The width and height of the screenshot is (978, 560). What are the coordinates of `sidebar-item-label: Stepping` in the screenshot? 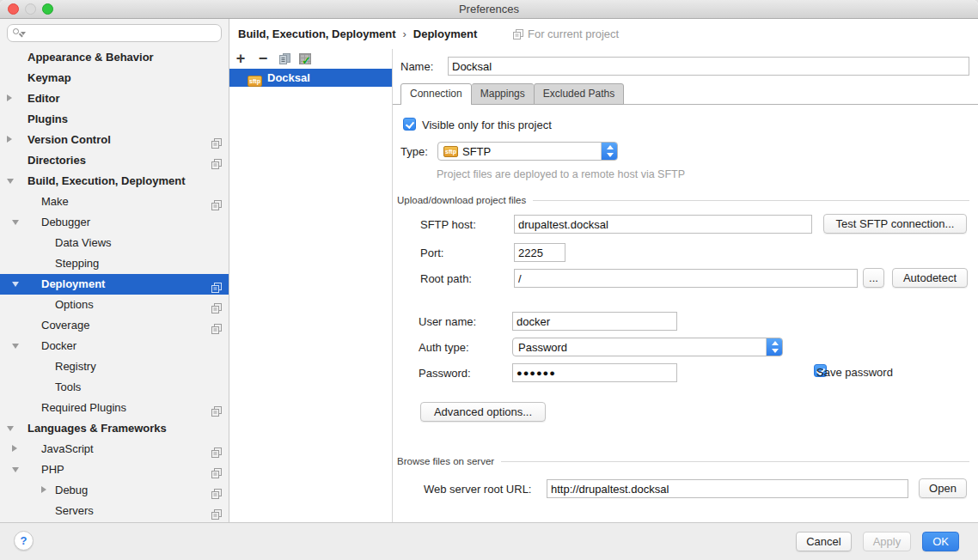 It's located at (77, 264).